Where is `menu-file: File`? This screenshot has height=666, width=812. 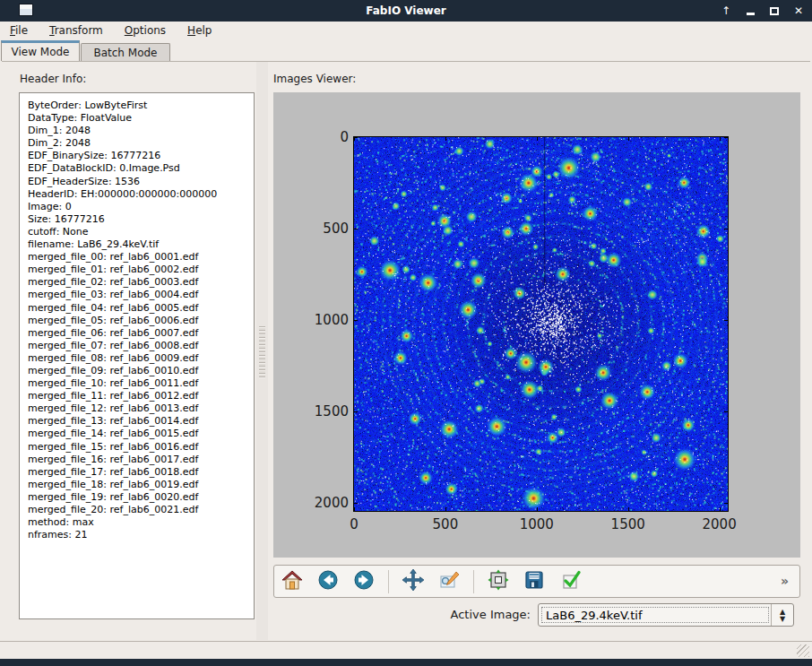 menu-file: File is located at coordinates (19, 30).